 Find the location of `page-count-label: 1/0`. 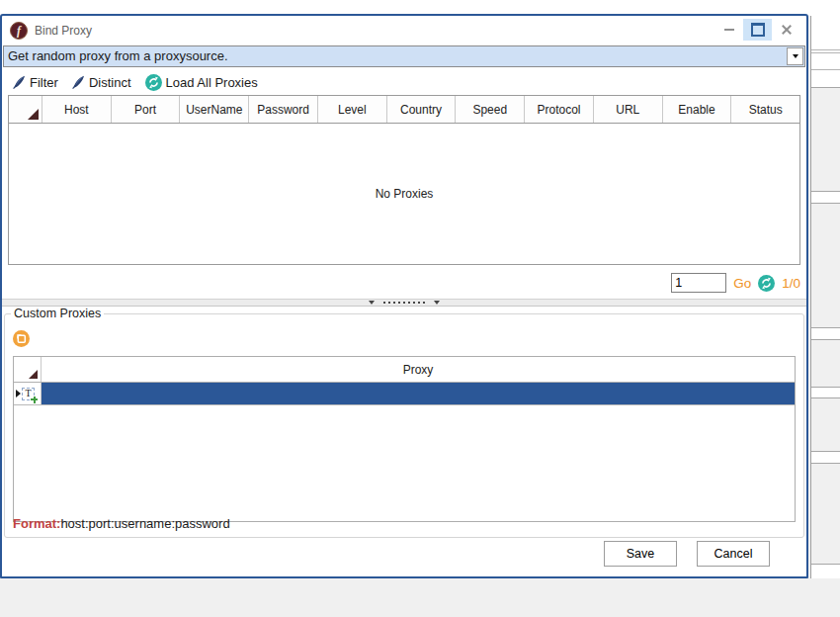

page-count-label: 1/0 is located at coordinates (791, 283).